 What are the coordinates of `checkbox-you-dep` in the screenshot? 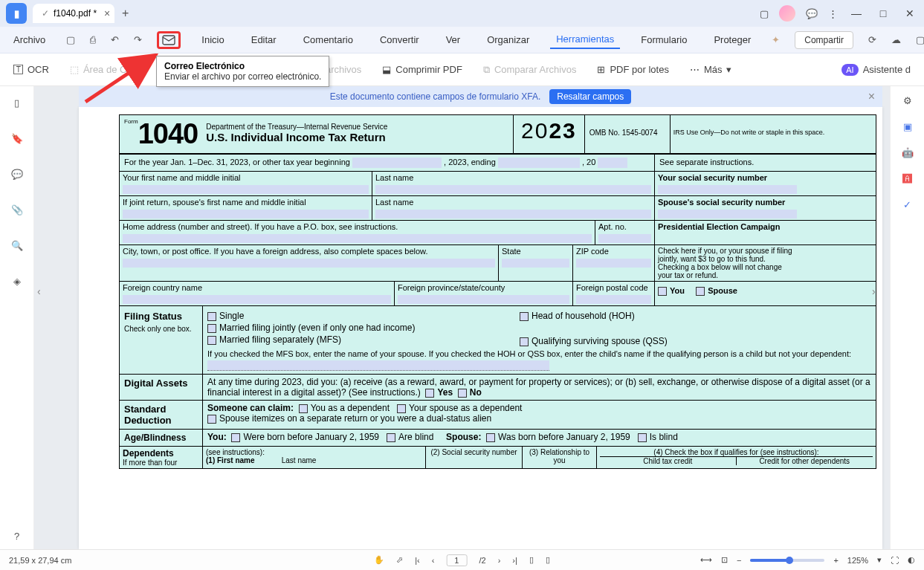 It's located at (303, 409).